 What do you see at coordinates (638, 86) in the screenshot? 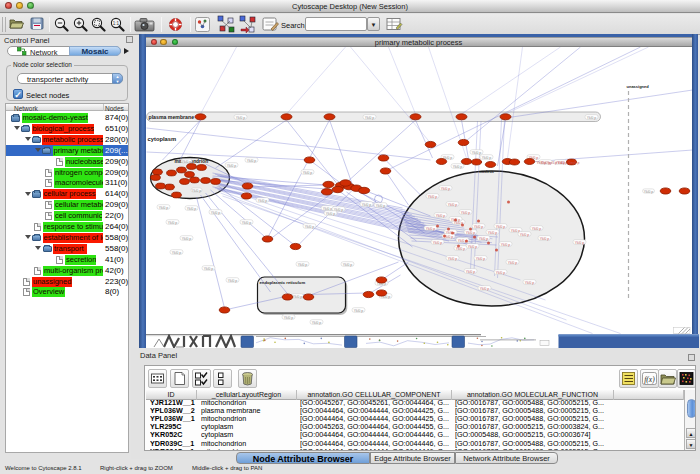
I see `svg-text: unassigned` at bounding box center [638, 86].